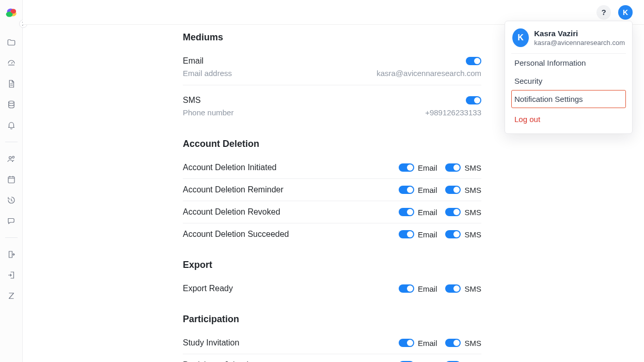  I want to click on account-deletion-row: Account Deletion ReminderEmailSMS, so click(332, 190).